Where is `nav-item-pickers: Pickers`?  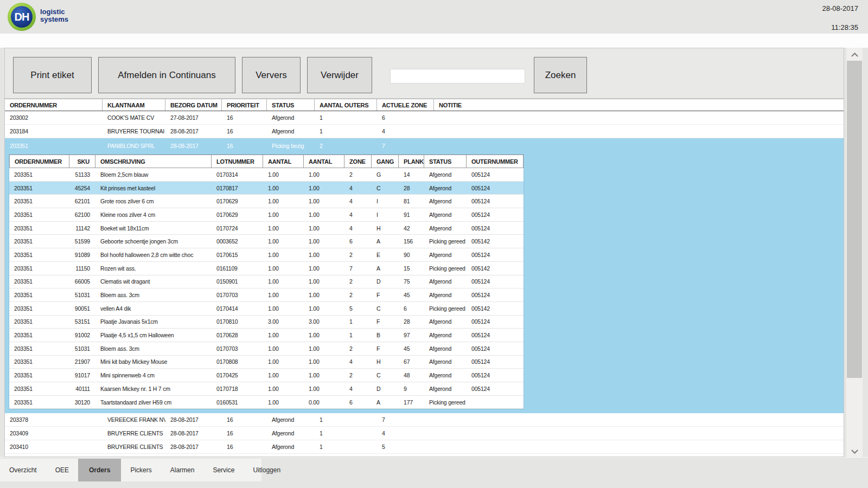 nav-item-pickers: Pickers is located at coordinates (141, 470).